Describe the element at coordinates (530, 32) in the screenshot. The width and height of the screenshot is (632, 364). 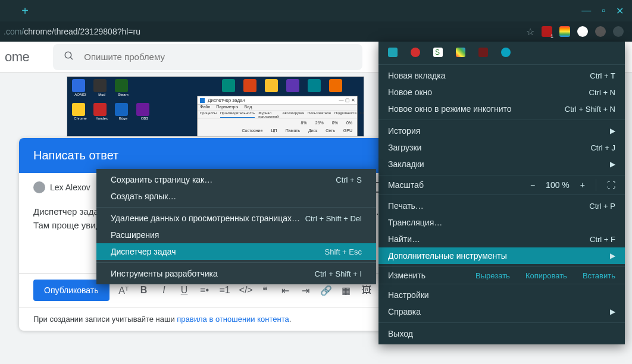
I see `bookmark-star-icon: ☆` at that location.